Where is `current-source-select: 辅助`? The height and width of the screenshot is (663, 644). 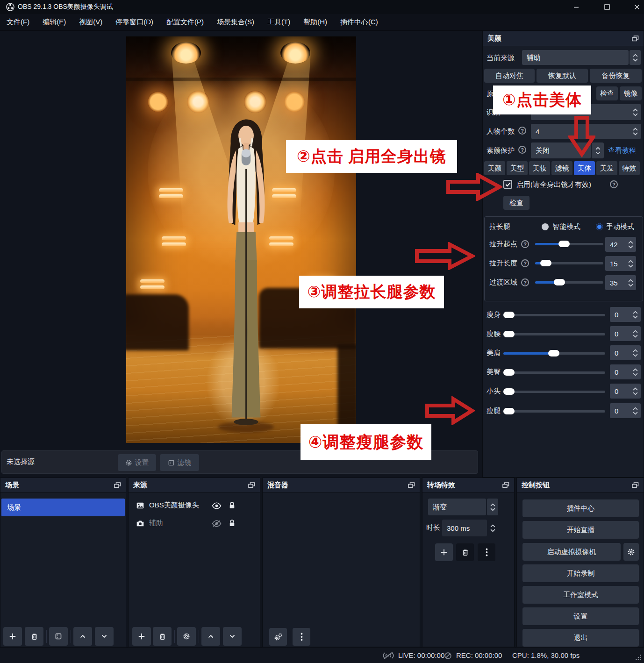 current-source-select: 辅助 is located at coordinates (575, 57).